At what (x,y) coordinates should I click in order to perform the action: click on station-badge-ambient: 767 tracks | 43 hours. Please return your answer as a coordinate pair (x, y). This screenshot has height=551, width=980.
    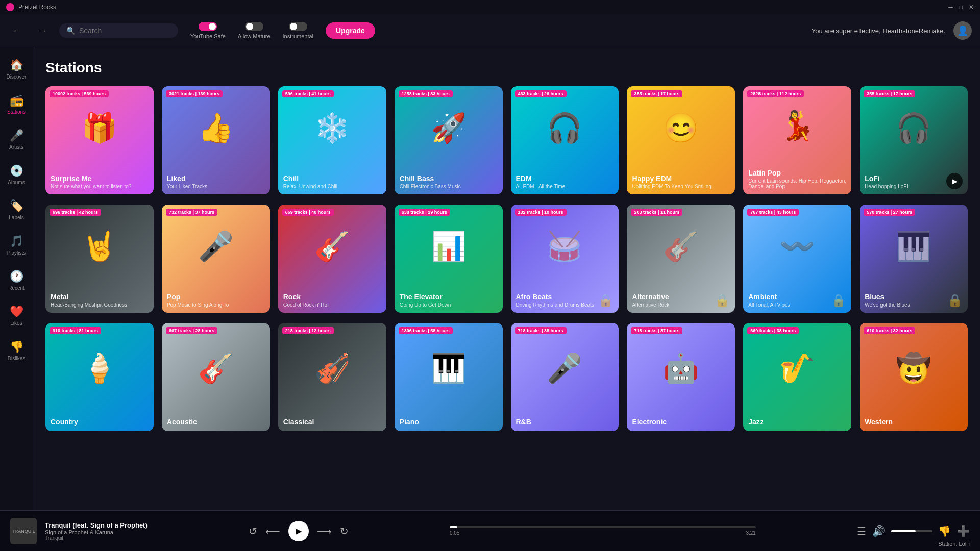
    Looking at the image, I should click on (773, 212).